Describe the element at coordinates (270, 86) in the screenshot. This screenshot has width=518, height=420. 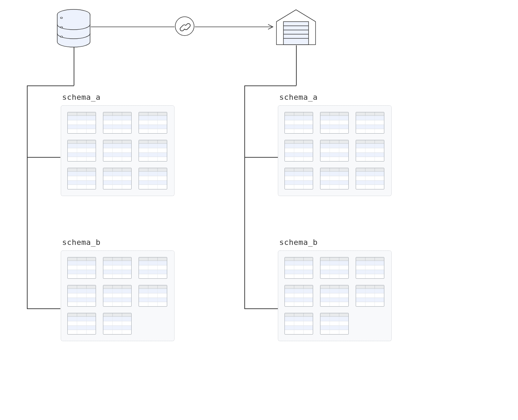
I see `target-branch-horizontal` at that location.